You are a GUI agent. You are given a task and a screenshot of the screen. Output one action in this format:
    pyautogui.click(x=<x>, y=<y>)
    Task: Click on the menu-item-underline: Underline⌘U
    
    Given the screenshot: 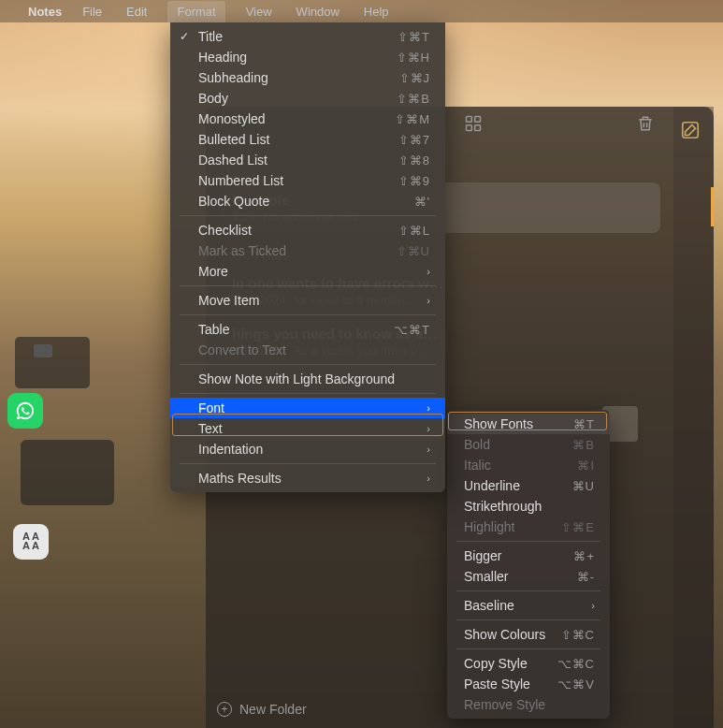 What is the action you would take?
    pyautogui.click(x=528, y=486)
    